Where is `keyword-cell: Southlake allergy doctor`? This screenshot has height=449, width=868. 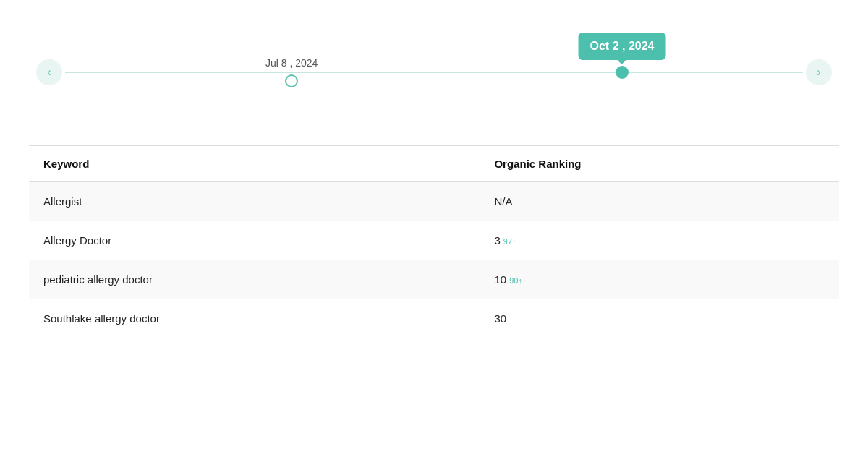 keyword-cell: Southlake allergy doctor is located at coordinates (255, 319).